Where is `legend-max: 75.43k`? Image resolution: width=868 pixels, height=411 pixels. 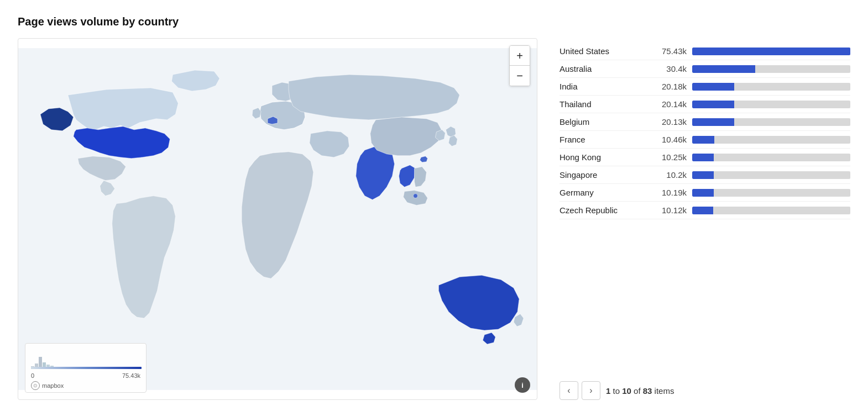 legend-max: 75.43k is located at coordinates (132, 376).